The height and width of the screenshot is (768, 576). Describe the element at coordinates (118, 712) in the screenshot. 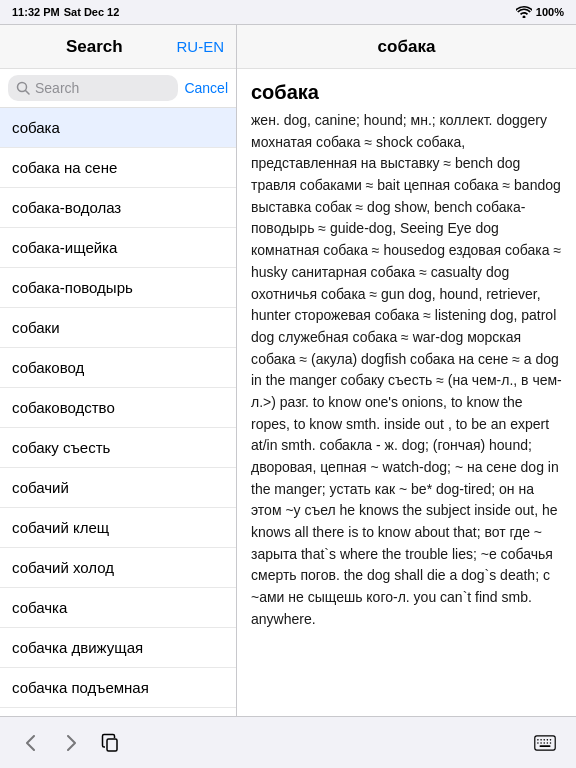

I see `list-item: собачка тормоза` at that location.